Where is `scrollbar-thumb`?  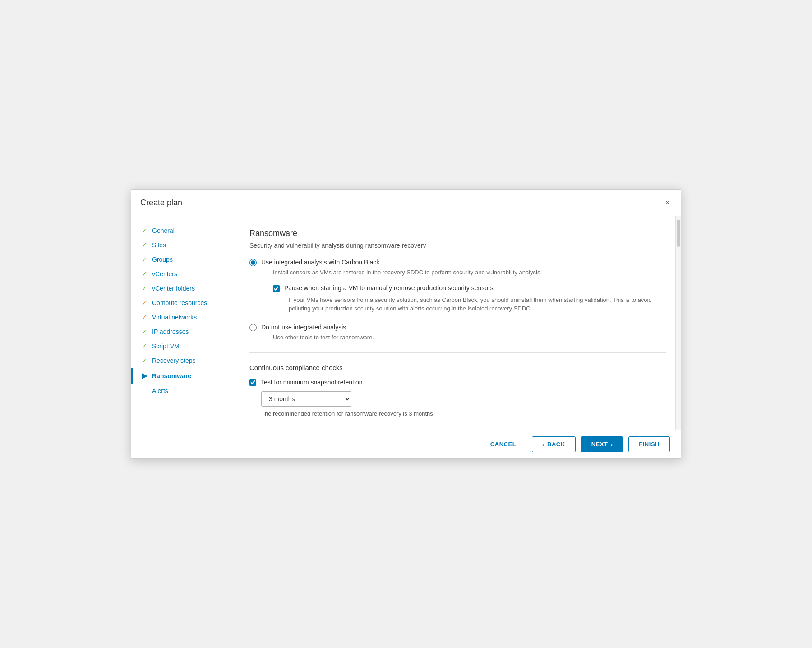 scrollbar-thumb is located at coordinates (678, 233).